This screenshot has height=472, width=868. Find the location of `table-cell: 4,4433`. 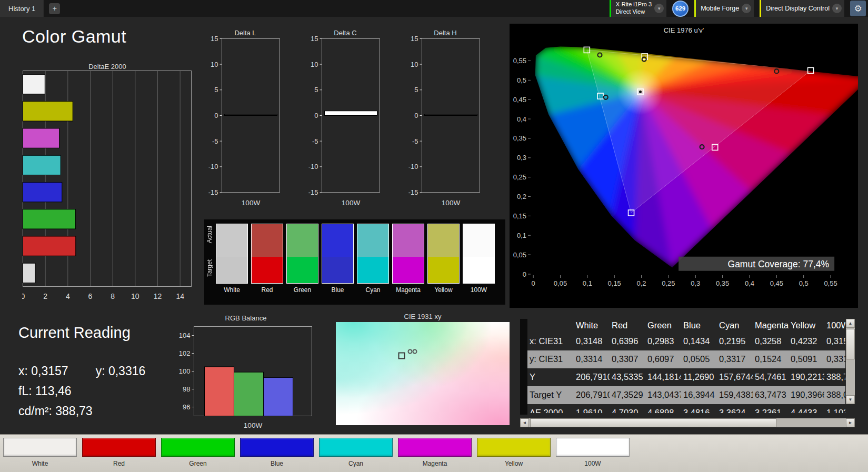

table-cell: 4,4433 is located at coordinates (806, 408).